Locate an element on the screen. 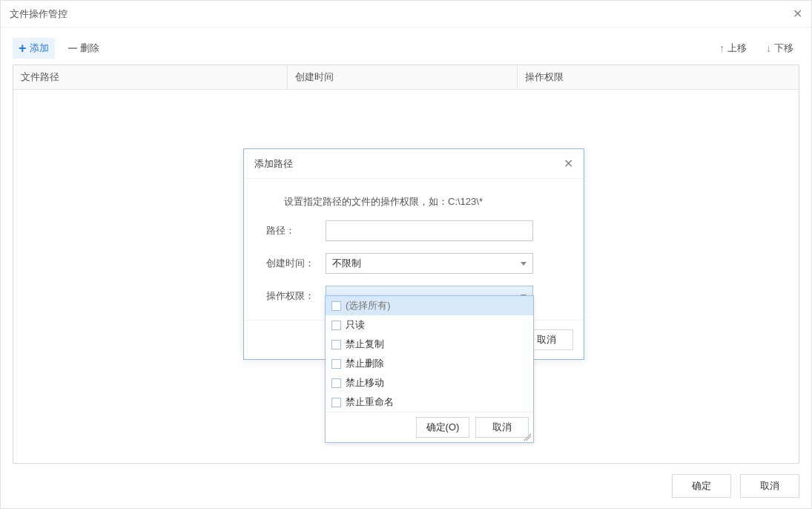 The height and width of the screenshot is (509, 812). created-label: 创建时间： is located at coordinates (296, 263).